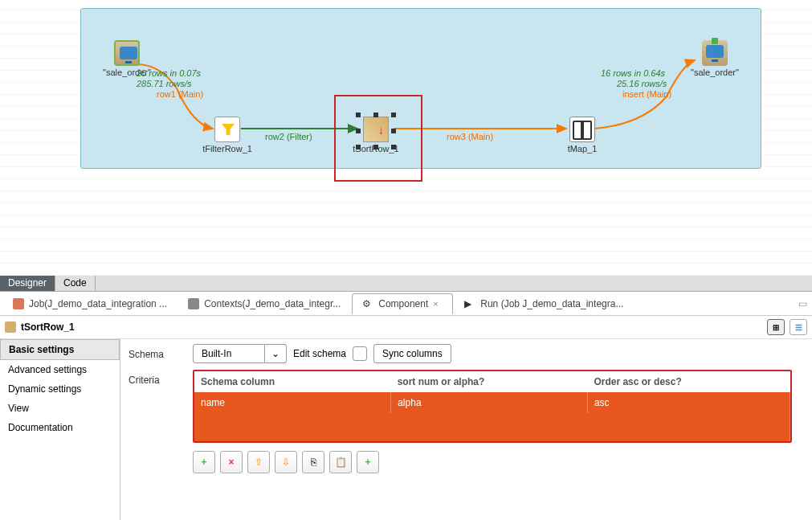  I want to click on x-icon: ×, so click(231, 462).